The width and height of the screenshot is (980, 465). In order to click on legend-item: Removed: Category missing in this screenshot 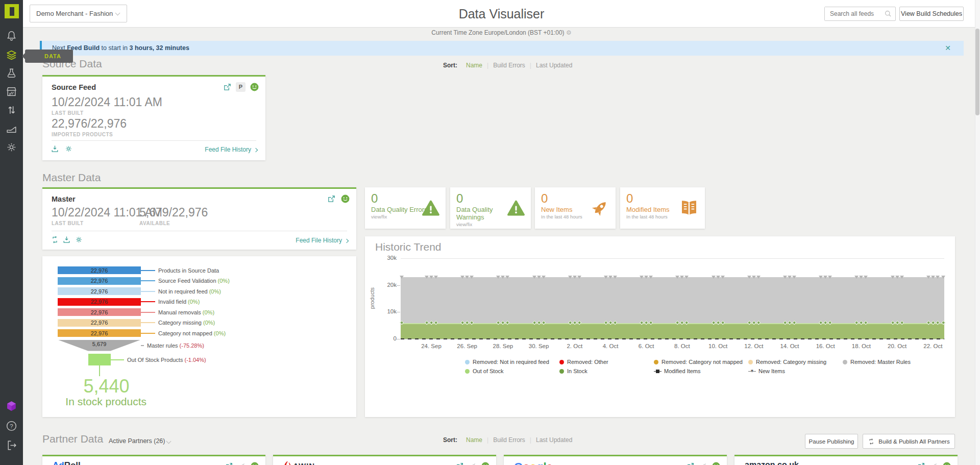, I will do `click(787, 362)`.